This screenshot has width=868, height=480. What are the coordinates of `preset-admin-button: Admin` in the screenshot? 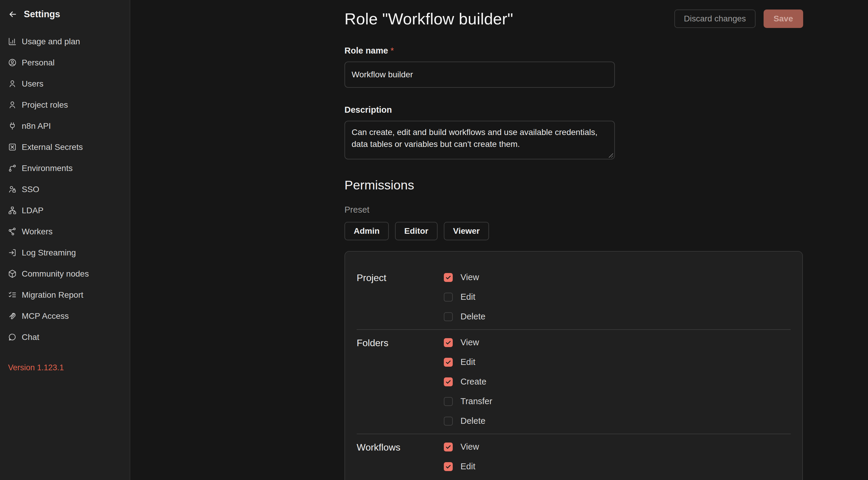 It's located at (367, 231).